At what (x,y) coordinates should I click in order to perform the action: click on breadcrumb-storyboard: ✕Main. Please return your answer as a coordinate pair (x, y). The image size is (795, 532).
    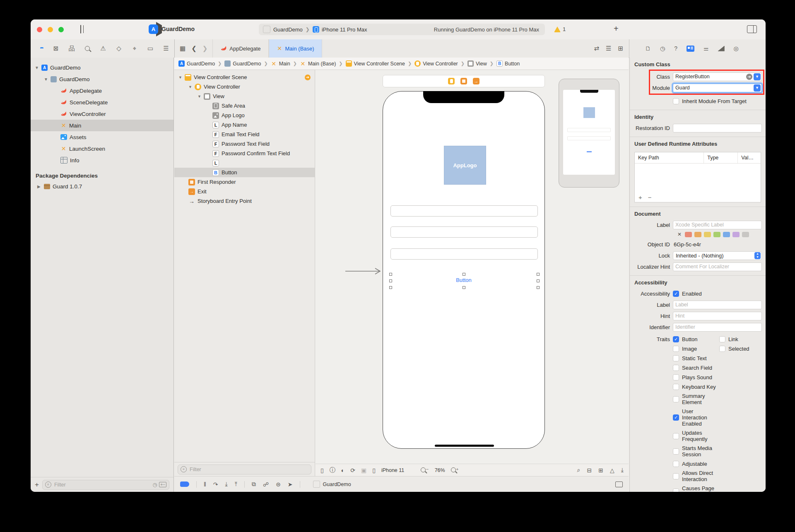
    Looking at the image, I should click on (281, 64).